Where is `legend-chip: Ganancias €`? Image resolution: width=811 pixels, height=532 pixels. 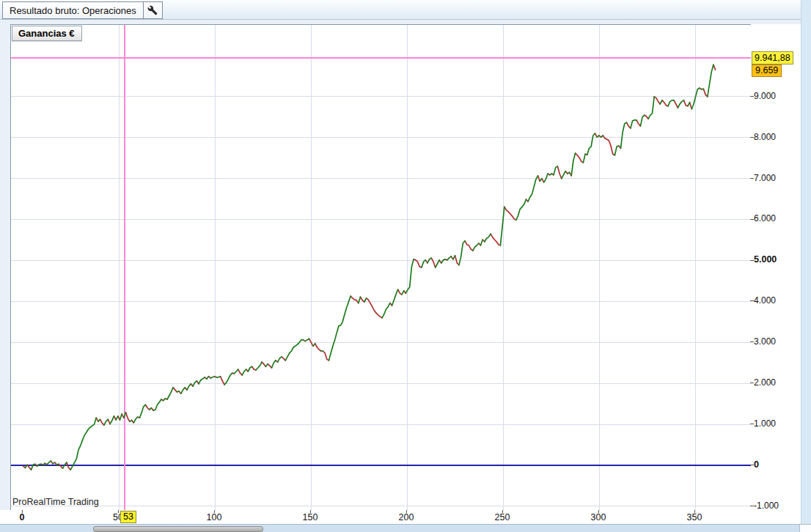
legend-chip: Ganancias € is located at coordinates (47, 34).